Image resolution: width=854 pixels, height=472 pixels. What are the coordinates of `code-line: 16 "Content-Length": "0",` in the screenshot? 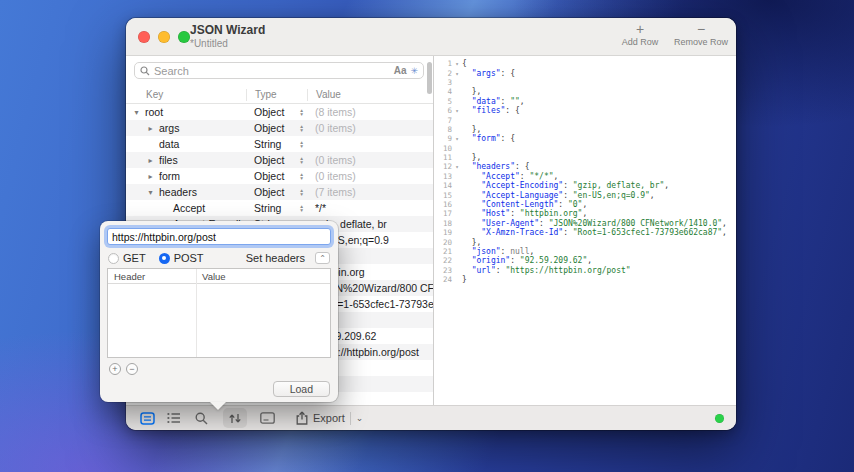 It's located at (586, 204).